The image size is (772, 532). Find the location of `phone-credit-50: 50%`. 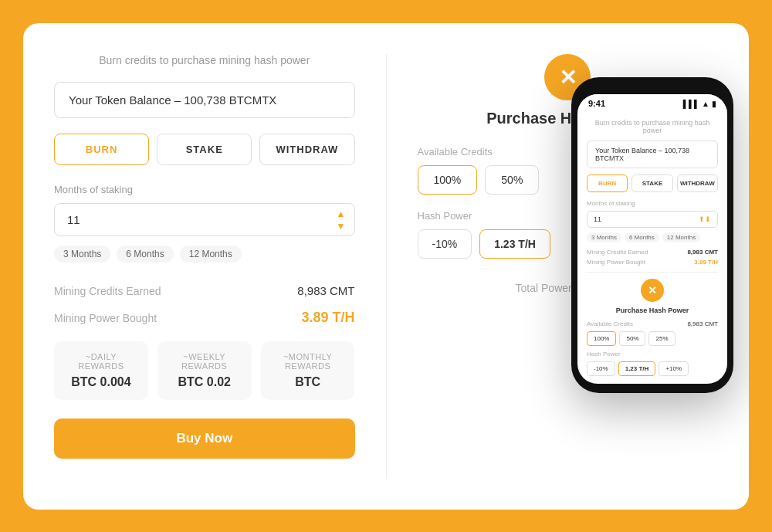

phone-credit-50: 50% is located at coordinates (632, 338).